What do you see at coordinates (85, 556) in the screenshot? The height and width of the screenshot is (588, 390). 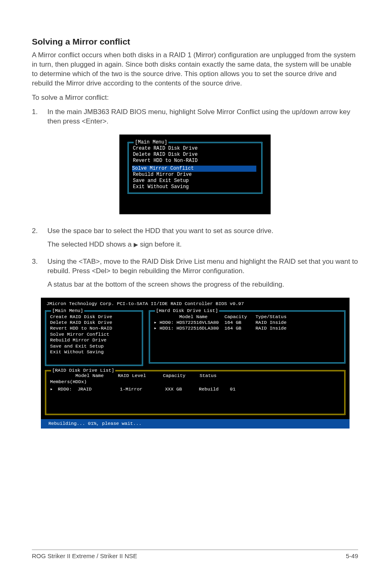 I see `footer-left: ROG Striker II Extreme / Striker II NSE` at bounding box center [85, 556].